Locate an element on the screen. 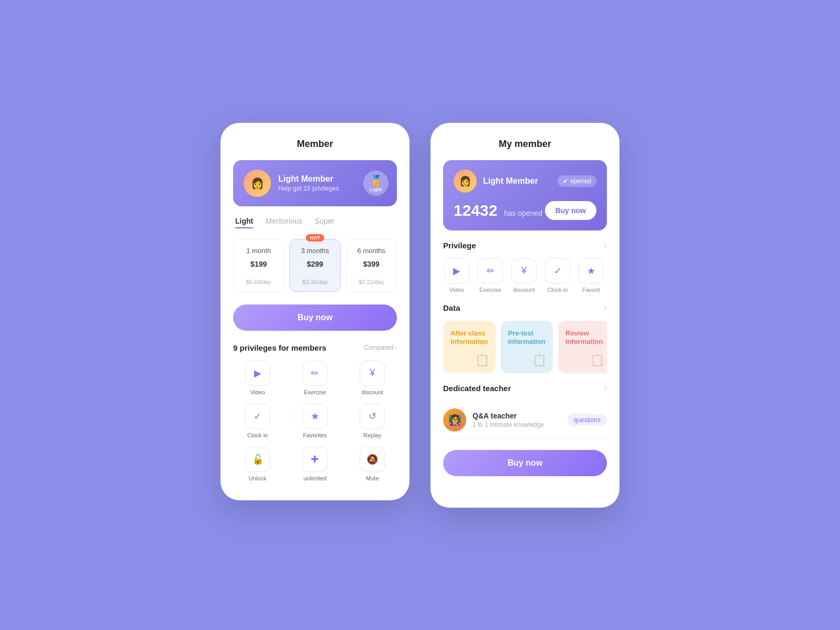 This screenshot has height=630, width=840. teacher-desc: 1 to 1 intimate knowledge is located at coordinates (520, 425).